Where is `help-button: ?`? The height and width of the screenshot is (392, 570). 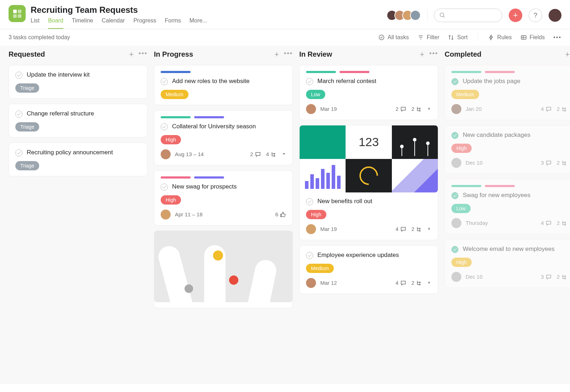
help-button: ? is located at coordinates (535, 15).